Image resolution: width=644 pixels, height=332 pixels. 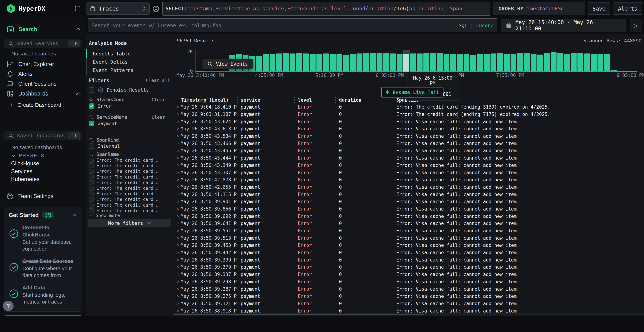 What do you see at coordinates (43, 44) in the screenshot?
I see `saved-searches-input: Saved Searches ⌘K` at bounding box center [43, 44].